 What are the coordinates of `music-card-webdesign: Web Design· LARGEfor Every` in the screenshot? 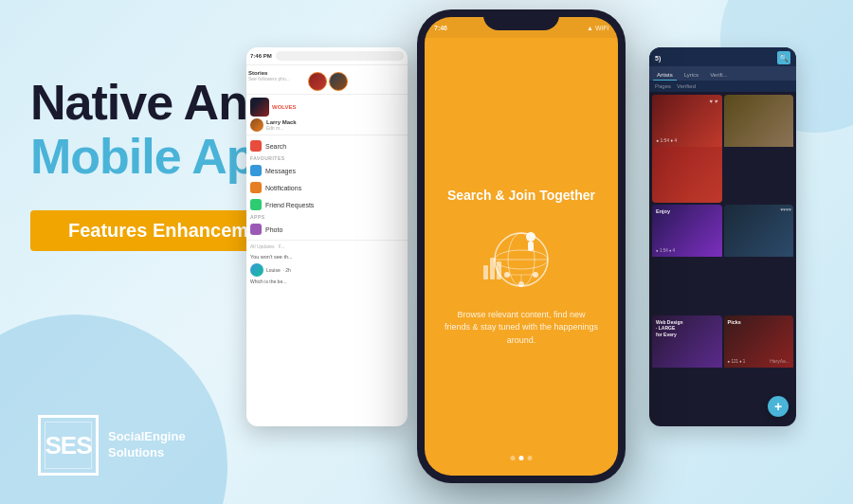 It's located at (687, 369).